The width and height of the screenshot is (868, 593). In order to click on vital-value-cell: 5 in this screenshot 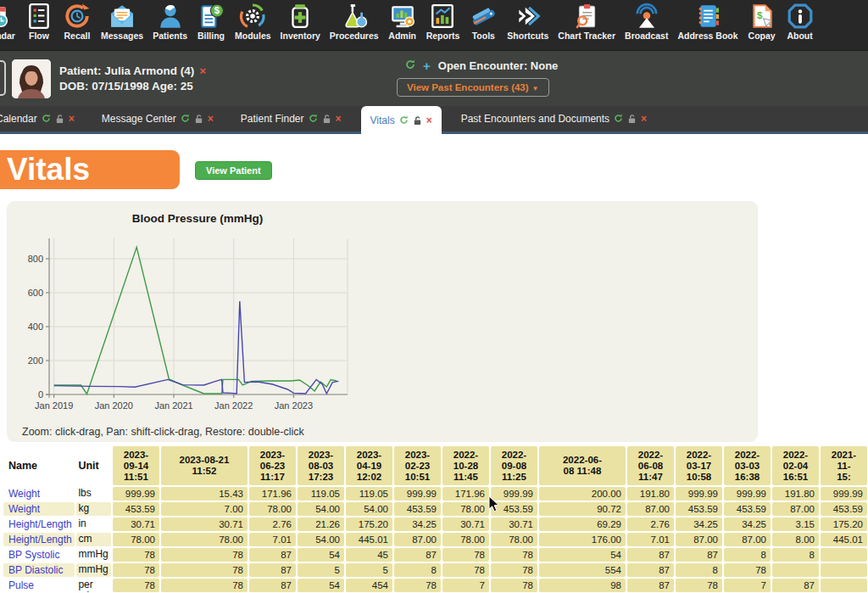, I will do `click(320, 570)`.